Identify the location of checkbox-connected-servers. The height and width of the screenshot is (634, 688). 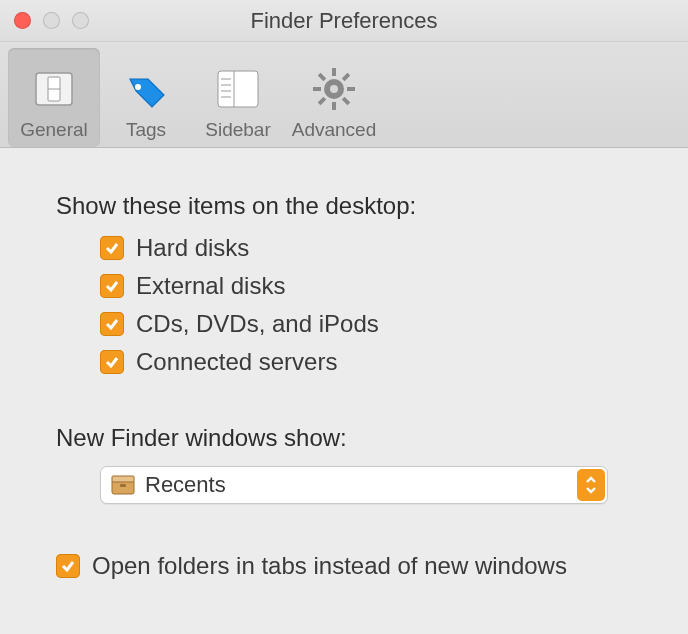
(112, 362).